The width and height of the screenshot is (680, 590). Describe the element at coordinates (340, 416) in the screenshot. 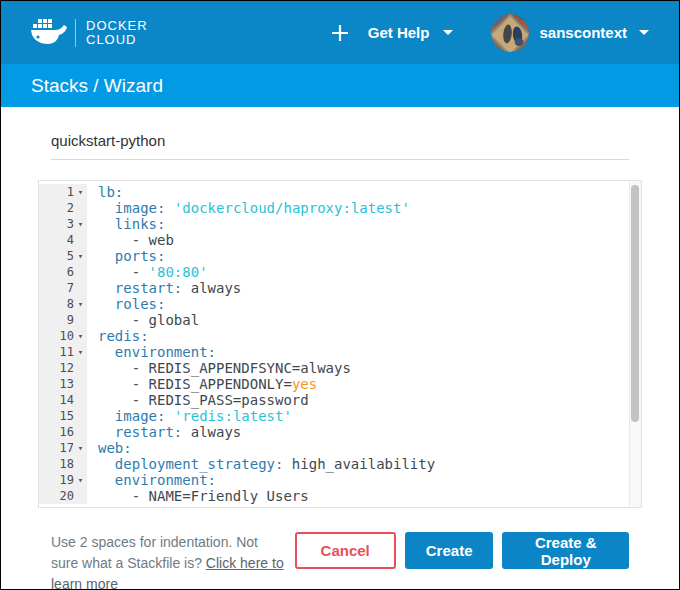

I see `editor-line: 15 image: 'redis:latest'` at that location.